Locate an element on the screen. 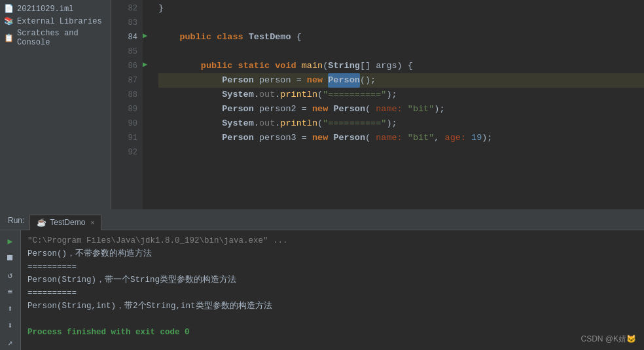 The height and width of the screenshot is (350, 644). code-line-87: Person person = new Person(); is located at coordinates (401, 80).